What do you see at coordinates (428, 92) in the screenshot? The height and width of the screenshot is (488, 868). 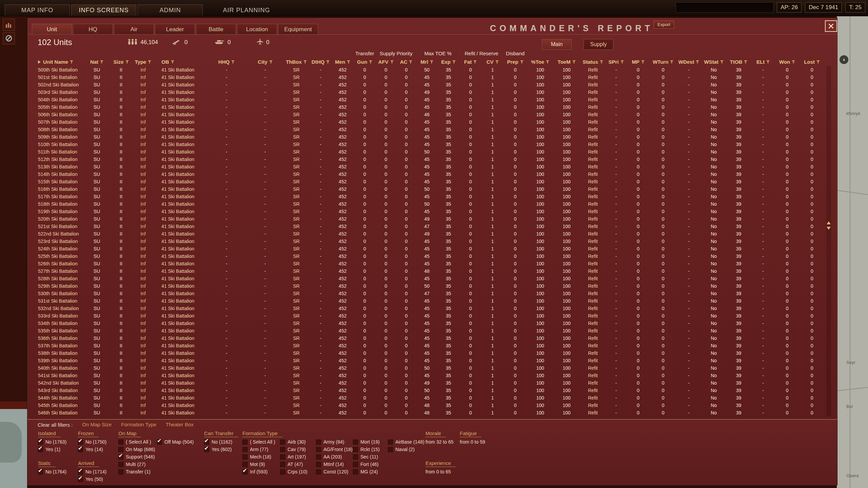 I see `unit-row: 503rd Ski BattalionSUIIInf41 Ski Battali…` at bounding box center [428, 92].